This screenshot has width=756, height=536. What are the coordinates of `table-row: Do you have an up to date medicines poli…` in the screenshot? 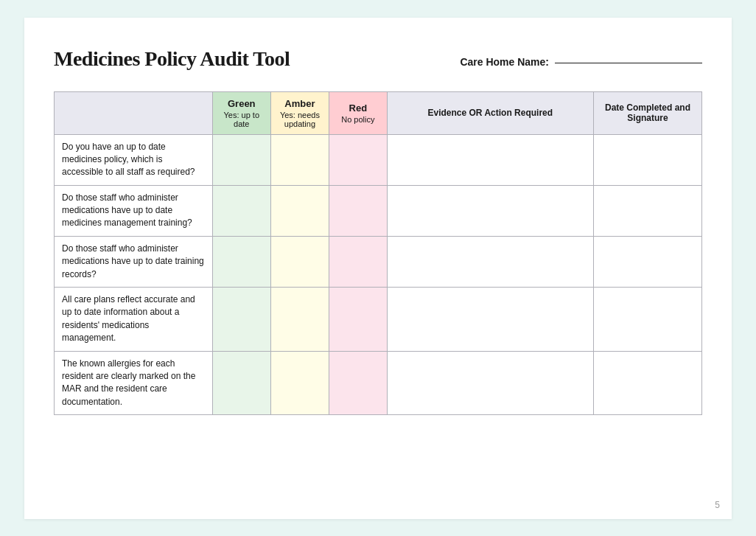 It's located at (379, 159).